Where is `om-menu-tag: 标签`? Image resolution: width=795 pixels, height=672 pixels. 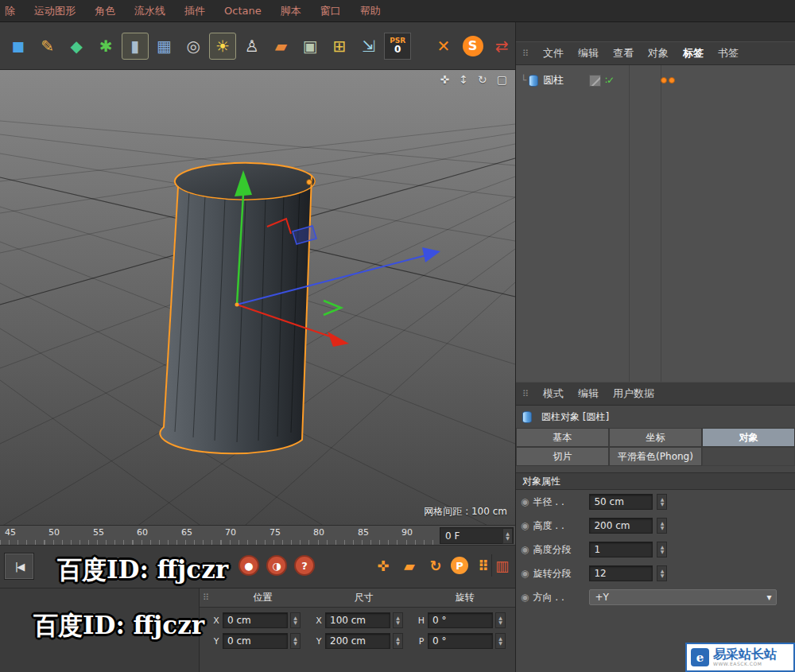
om-menu-tag: 标签 is located at coordinates (693, 53).